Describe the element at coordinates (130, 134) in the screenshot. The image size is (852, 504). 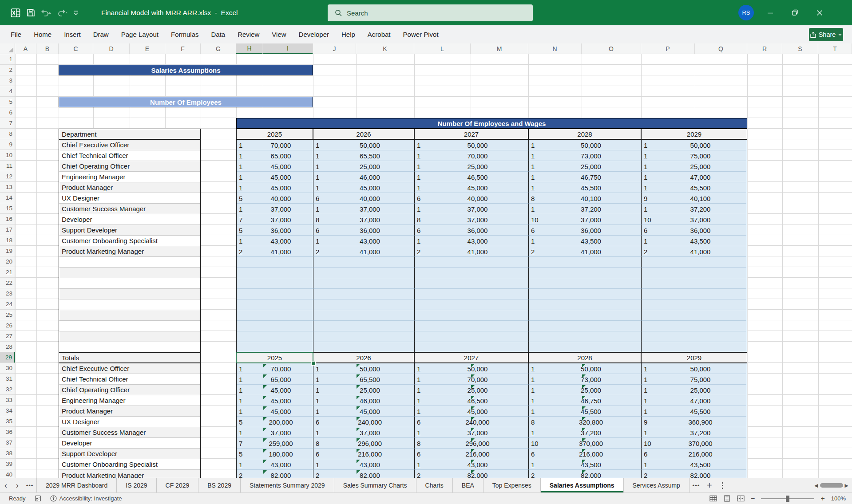
I see `department-header-cell: Department` at that location.